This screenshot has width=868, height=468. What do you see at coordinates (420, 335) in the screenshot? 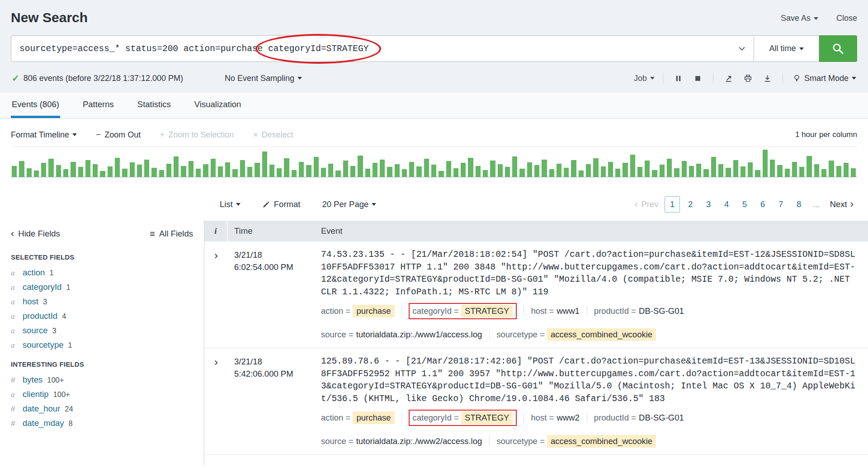
I see `field-tag-value: tutorialdata.zip:./www1/access.log` at bounding box center [420, 335].